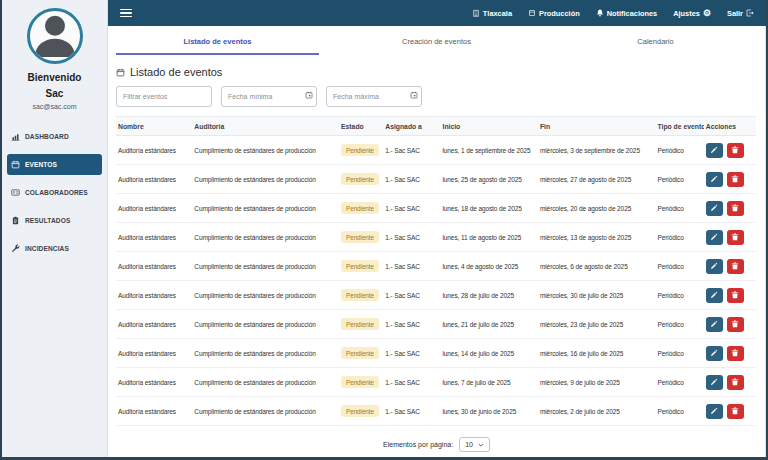 The width and height of the screenshot is (768, 460). Describe the element at coordinates (492, 14) in the screenshot. I see `nav-location: Tlaxcala` at that location.